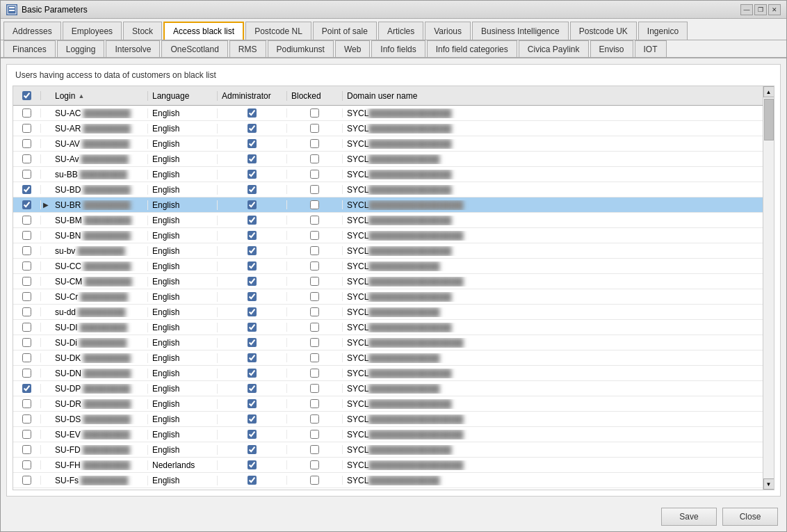 Image resolution: width=787 pixels, height=532 pixels. What do you see at coordinates (394, 205) in the screenshot?
I see `table-row: ▶SU-BR ████████EnglishSYCL██████████████…` at bounding box center [394, 205].